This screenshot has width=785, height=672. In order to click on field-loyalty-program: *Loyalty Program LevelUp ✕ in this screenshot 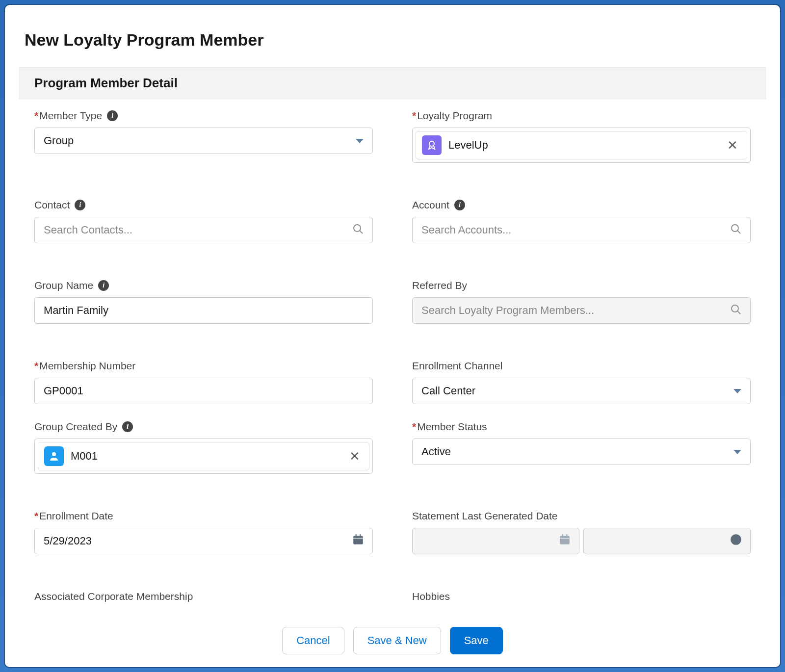, I will do `click(581, 136)`.